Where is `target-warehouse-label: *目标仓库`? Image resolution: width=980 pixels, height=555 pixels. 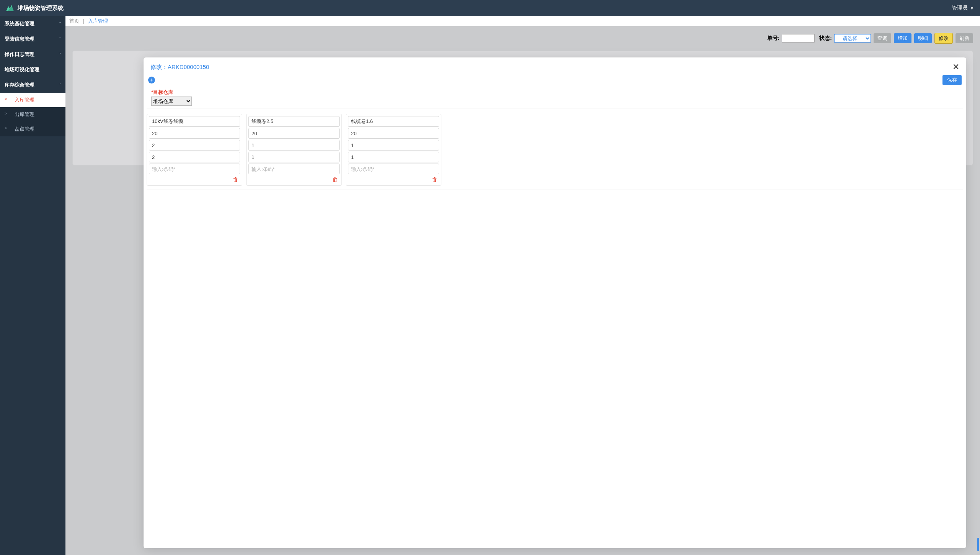 target-warehouse-label: *目标仓库 is located at coordinates (555, 92).